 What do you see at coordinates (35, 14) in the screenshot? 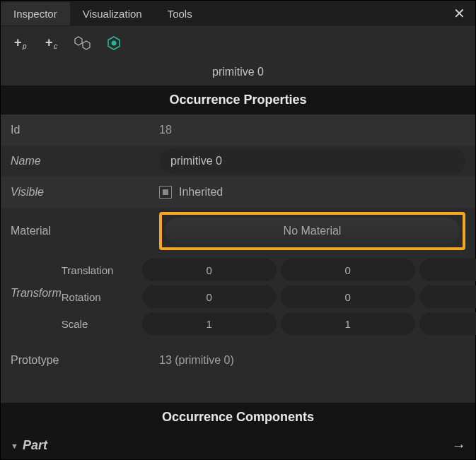
I see `tab-inspector: Inspector` at bounding box center [35, 14].